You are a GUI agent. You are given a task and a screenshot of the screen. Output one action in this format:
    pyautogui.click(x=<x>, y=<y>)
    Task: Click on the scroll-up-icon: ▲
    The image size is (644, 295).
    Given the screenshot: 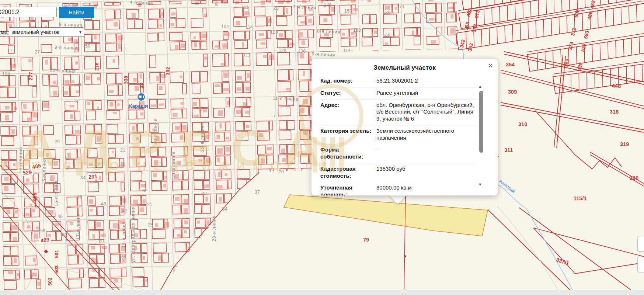 What is the action you would take?
    pyautogui.click(x=480, y=86)
    